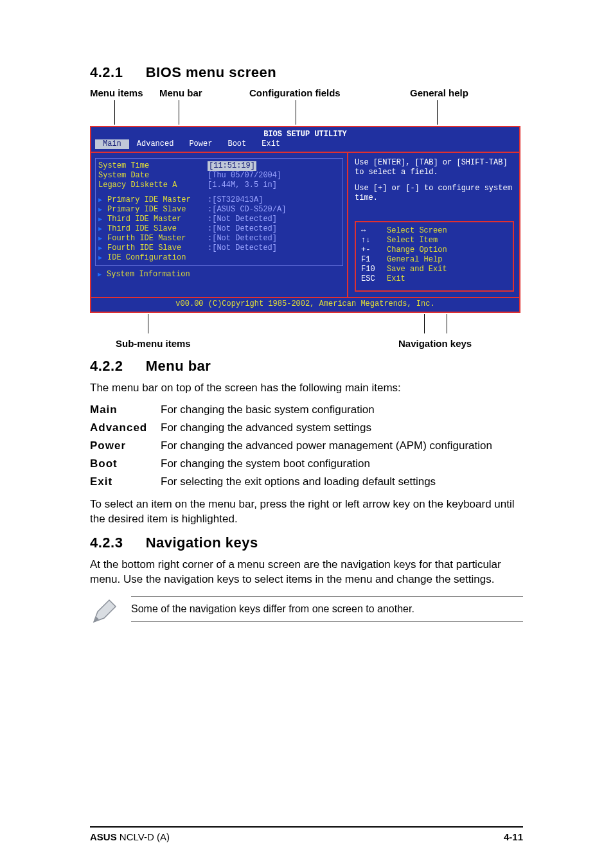 This screenshot has width=613, height=868. I want to click on nav-key: +-, so click(374, 251).